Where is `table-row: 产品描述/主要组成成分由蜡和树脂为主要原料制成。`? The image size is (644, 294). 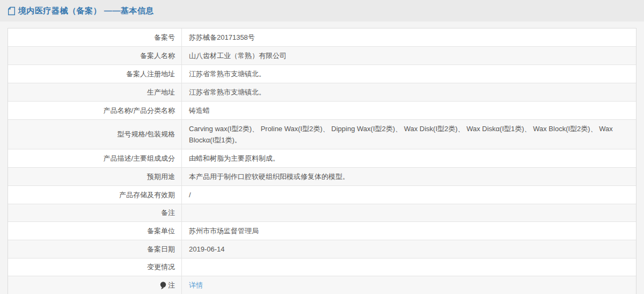 table-row: 产品描述/主要组成成分由蜡和树脂为主要原料制成。 is located at coordinates (322, 159).